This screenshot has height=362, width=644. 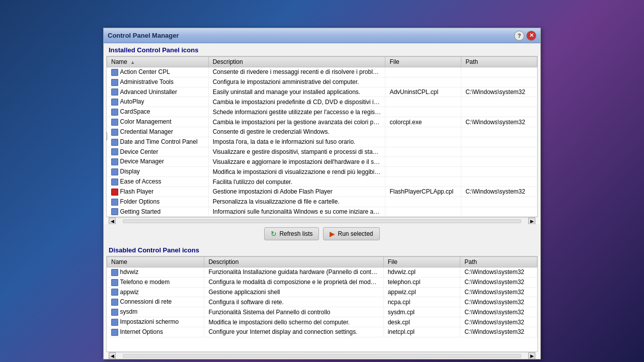 I want to click on disabled-row-file: desk.cpl, so click(x=422, y=322).